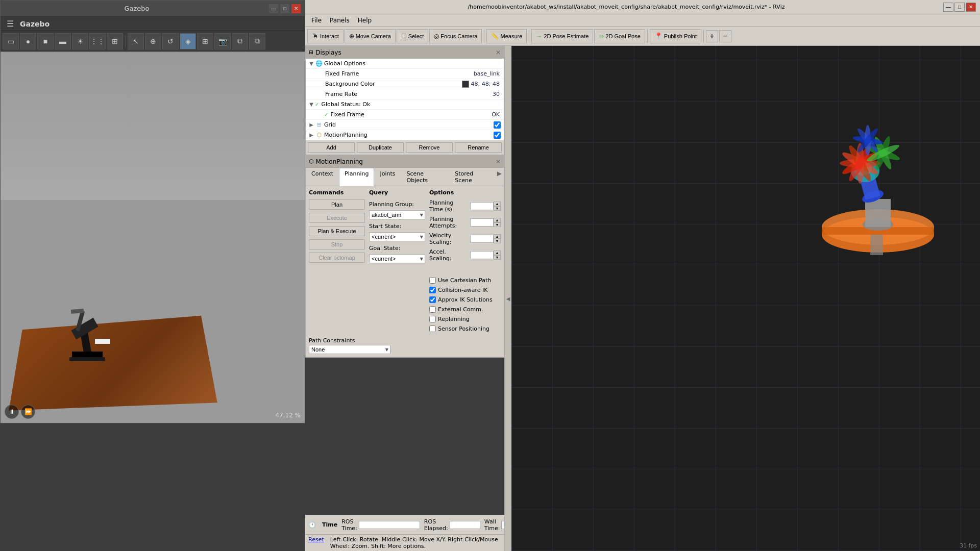 This screenshot has height=551, width=980. I want to click on add-display-button: Add, so click(331, 147).